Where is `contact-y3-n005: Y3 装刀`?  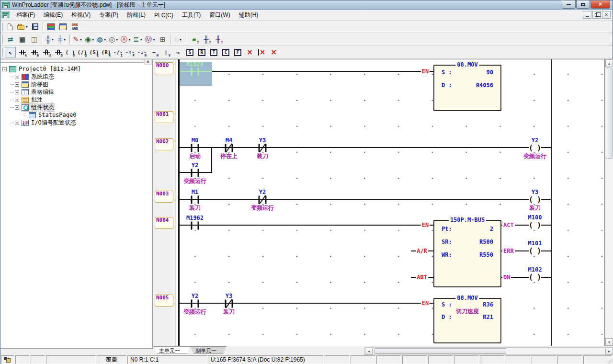 contact-y3-n005: Y3 装刀 is located at coordinates (229, 304).